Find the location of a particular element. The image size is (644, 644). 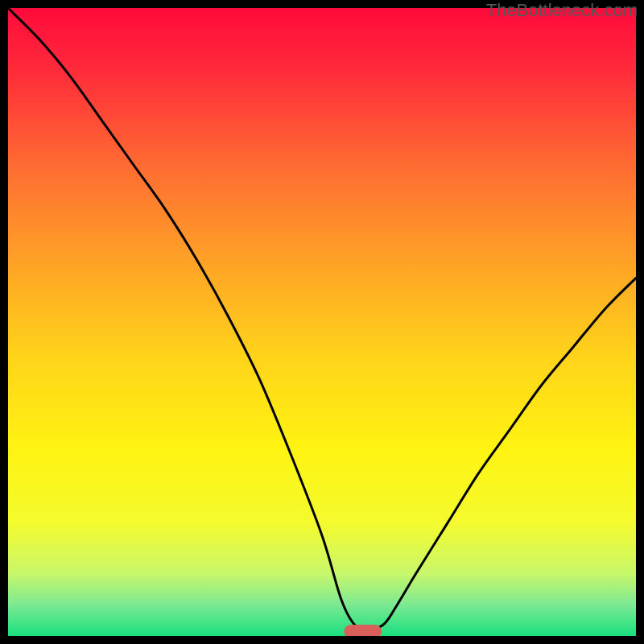

attribution-text: TheBottleneck.com is located at coordinates (562, 10).